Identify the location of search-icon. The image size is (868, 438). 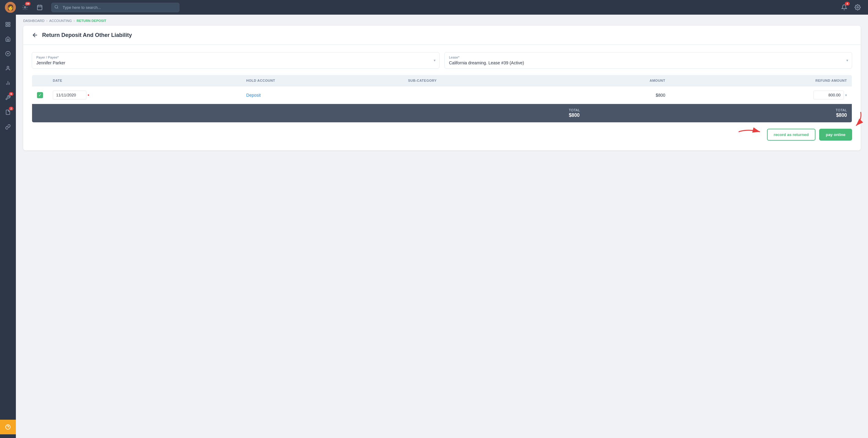
(57, 7).